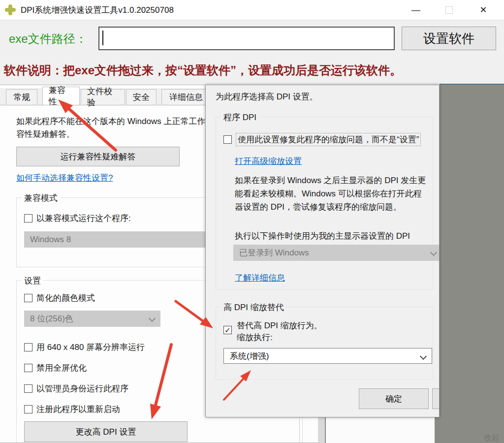 The image size is (504, 443). Describe the element at coordinates (324, 343) in the screenshot. I see `dpi-override-group: 高 DPI 缩放替代 ✓ 替代高 DPI 缩放行为。 缩放执行: 系统(增强)` at that location.